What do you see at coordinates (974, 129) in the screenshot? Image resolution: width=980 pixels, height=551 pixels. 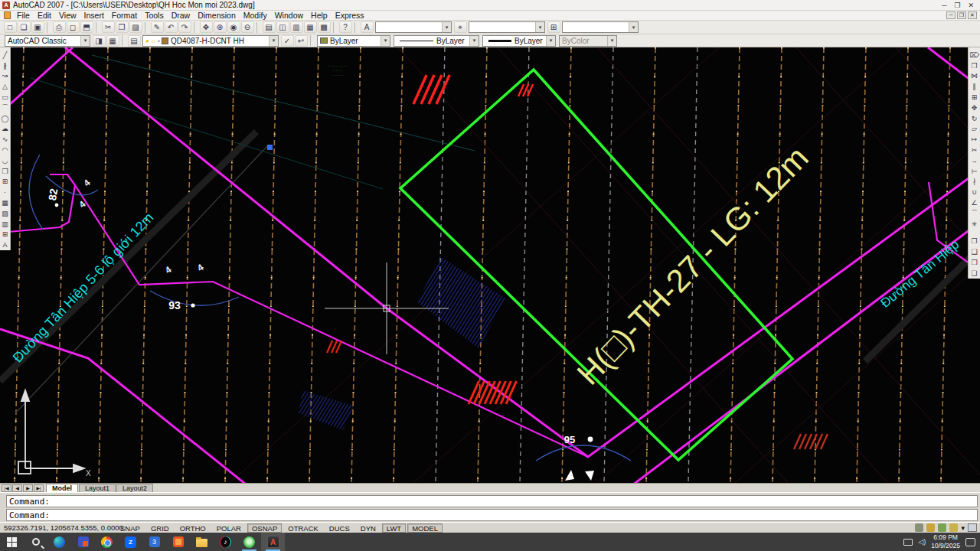 I see `scale-button: ▱` at bounding box center [974, 129].